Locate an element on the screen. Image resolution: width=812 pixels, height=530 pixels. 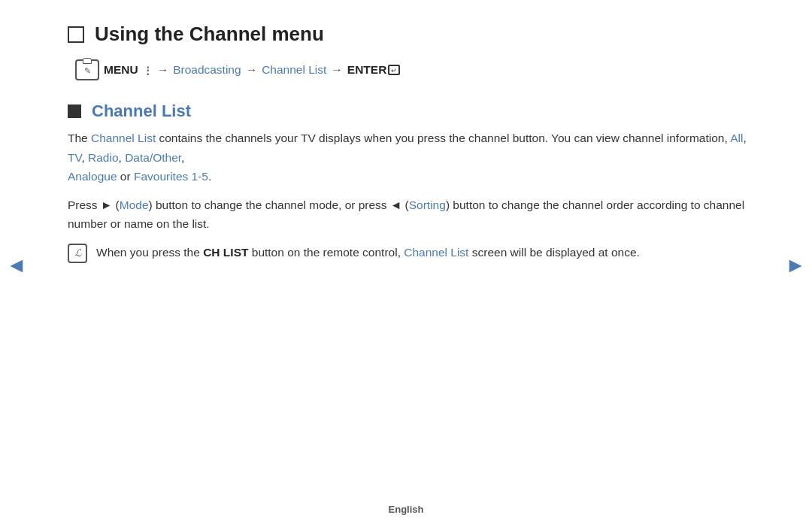
section-title-row: Using the Channel menu is located at coordinates (410, 35).